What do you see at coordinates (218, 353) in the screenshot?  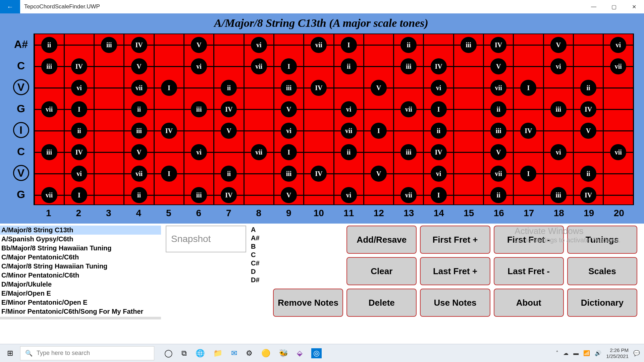 I see `file-explorer-icon: 📁` at bounding box center [218, 353].